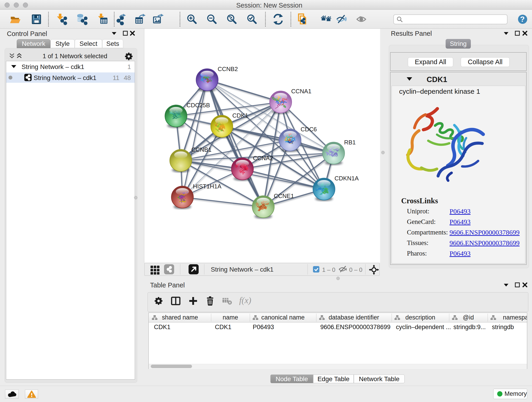  Describe the element at coordinates (263, 158) in the screenshot. I see `svg-text: CCNA2` at that location.